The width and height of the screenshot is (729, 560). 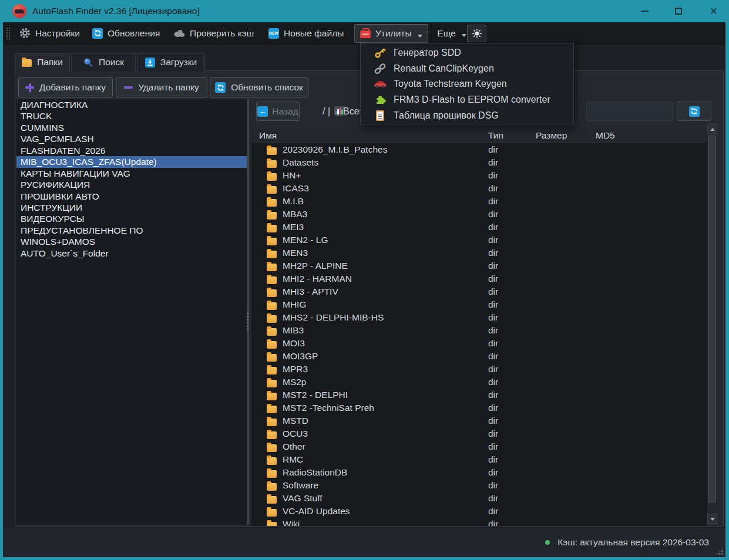 I want to click on table-row: RadioStationDB dir, so click(x=479, y=473).